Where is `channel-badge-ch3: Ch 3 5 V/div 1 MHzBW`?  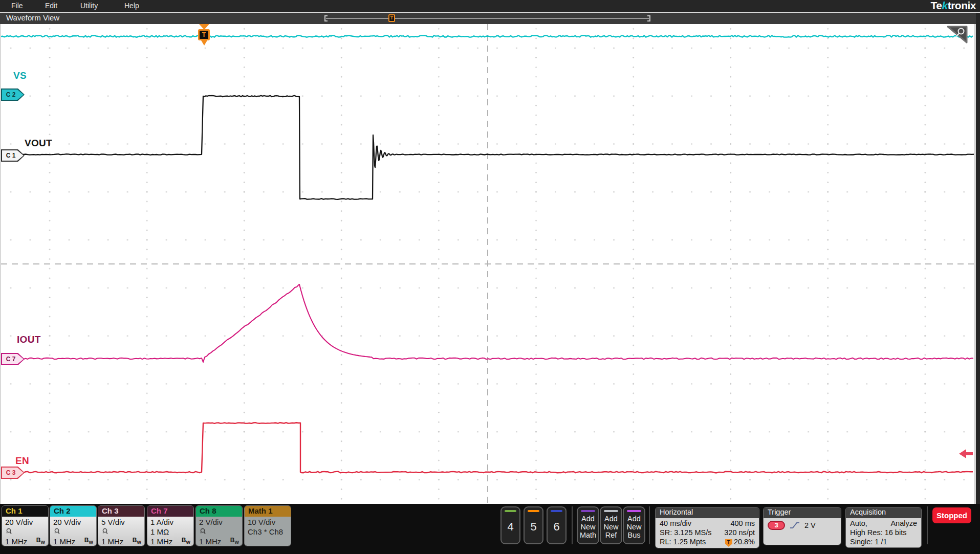
channel-badge-ch3: Ch 3 5 V/div 1 MHzBW is located at coordinates (121, 526).